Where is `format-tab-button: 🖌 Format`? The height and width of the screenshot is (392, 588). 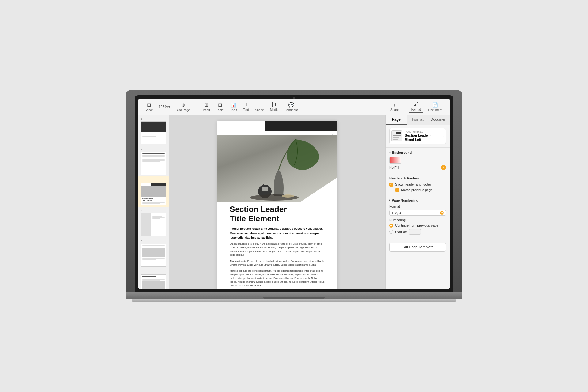 format-tab-button: 🖌 Format is located at coordinates (416, 107).